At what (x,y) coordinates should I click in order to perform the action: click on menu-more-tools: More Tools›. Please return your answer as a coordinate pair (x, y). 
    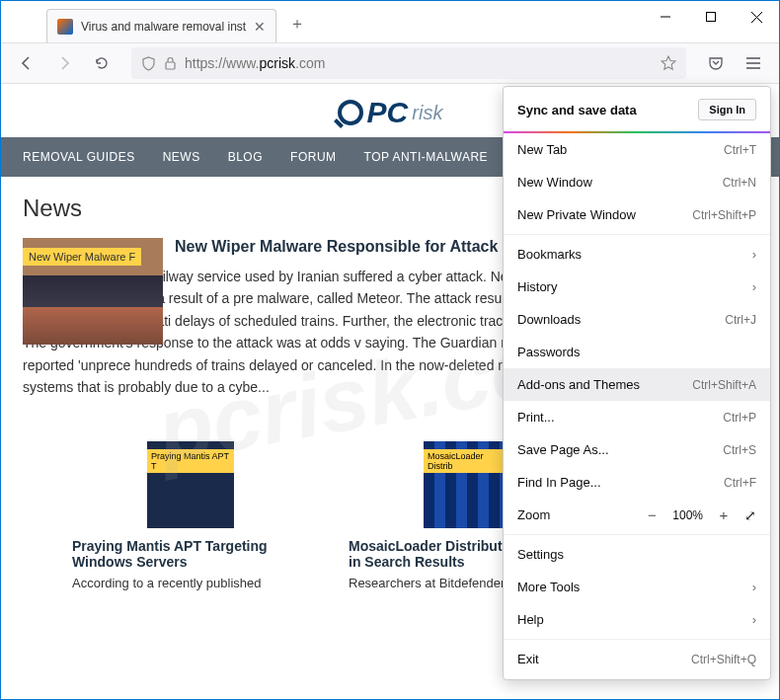
    Looking at the image, I should click on (637, 586).